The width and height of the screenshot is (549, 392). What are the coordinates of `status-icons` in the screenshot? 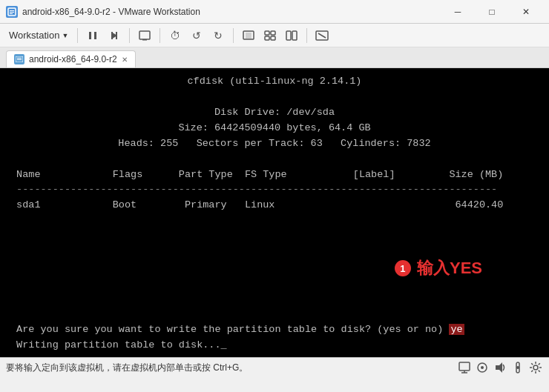 It's located at (500, 368).